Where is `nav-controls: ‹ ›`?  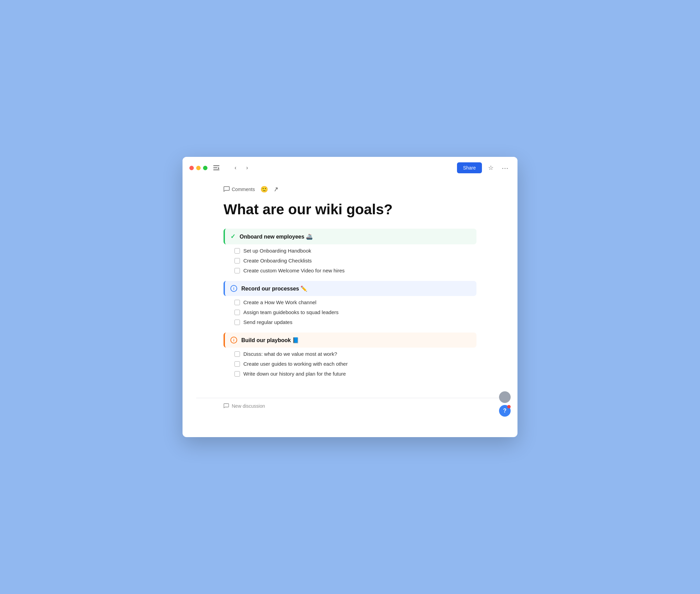 nav-controls: ‹ › is located at coordinates (241, 168).